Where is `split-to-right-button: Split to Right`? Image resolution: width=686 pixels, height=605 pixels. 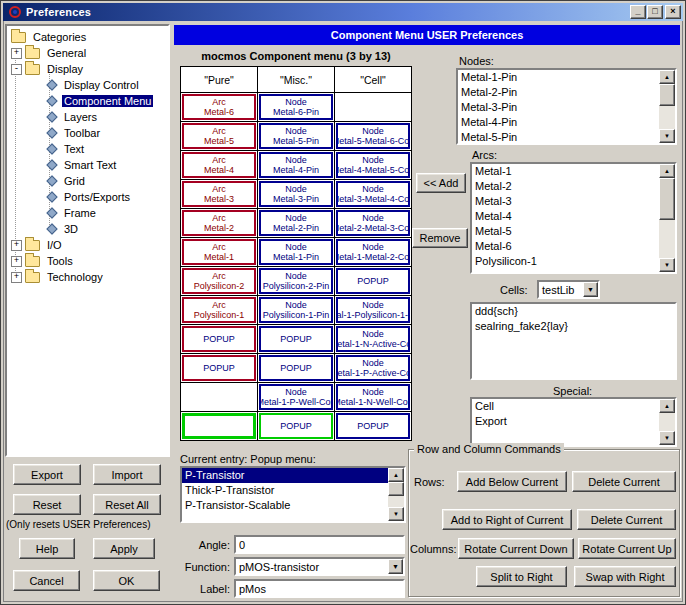
split-to-right-button: Split to Right is located at coordinates (522, 576).